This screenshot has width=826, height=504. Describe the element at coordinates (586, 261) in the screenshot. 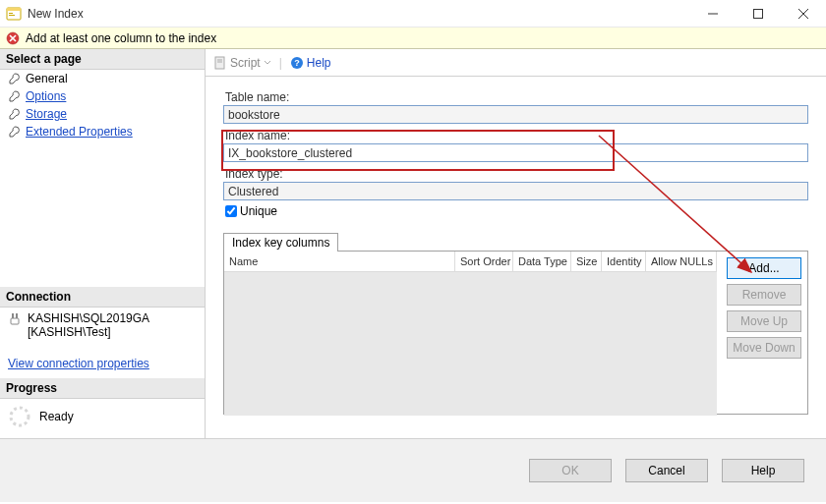

I see `col-header-size: Size` at that location.